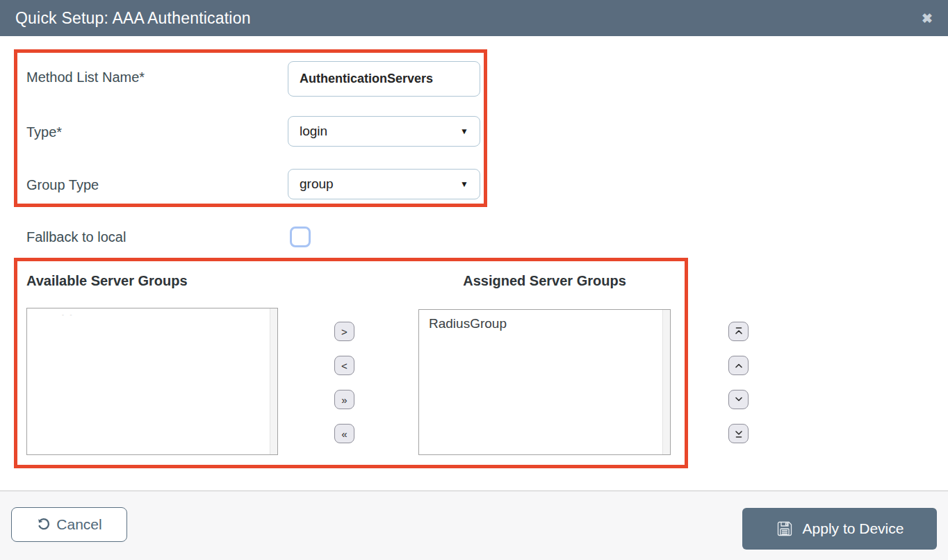 This screenshot has height=560, width=948. Describe the element at coordinates (738, 400) in the screenshot. I see `move-down-button` at that location.